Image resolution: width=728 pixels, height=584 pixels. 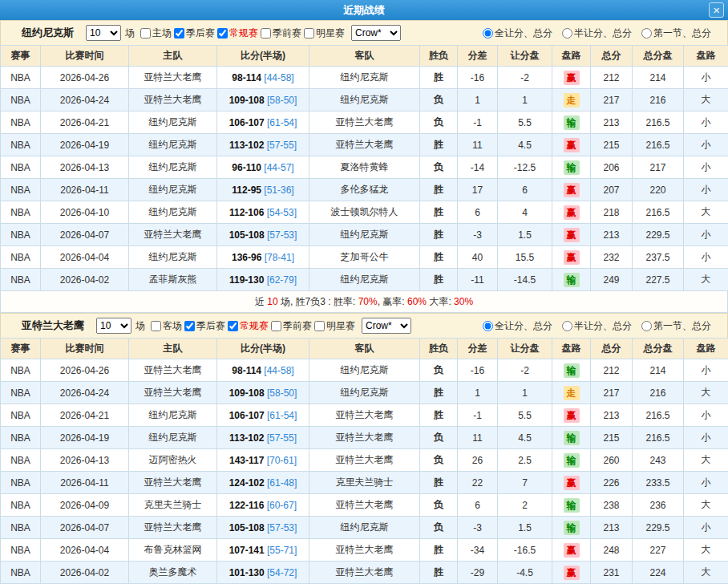 What do you see at coordinates (612, 213) in the screenshot?
I see `total-points-cell: 218` at bounding box center [612, 213].